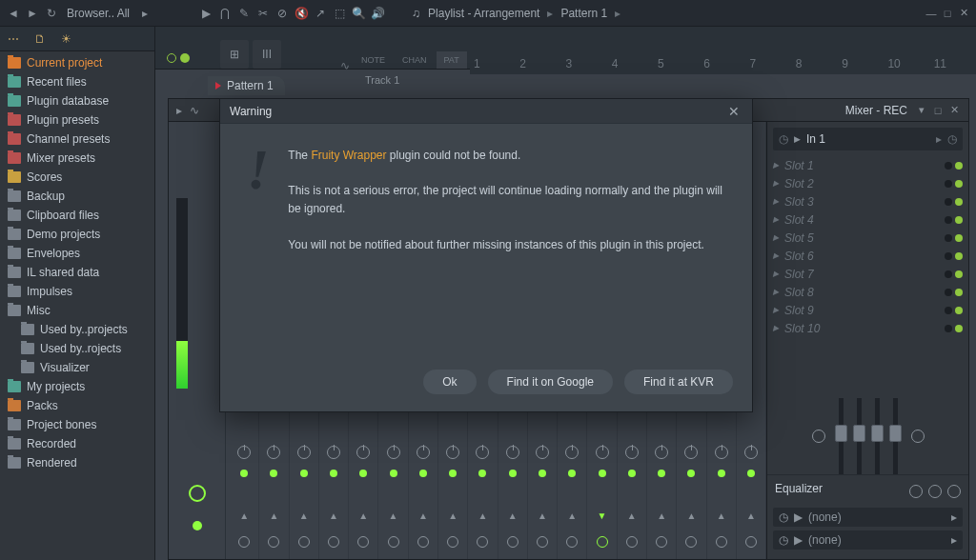 The width and height of the screenshot is (976, 560). Describe the element at coordinates (77, 177) in the screenshot. I see `sidebar-item: Scores` at that location.